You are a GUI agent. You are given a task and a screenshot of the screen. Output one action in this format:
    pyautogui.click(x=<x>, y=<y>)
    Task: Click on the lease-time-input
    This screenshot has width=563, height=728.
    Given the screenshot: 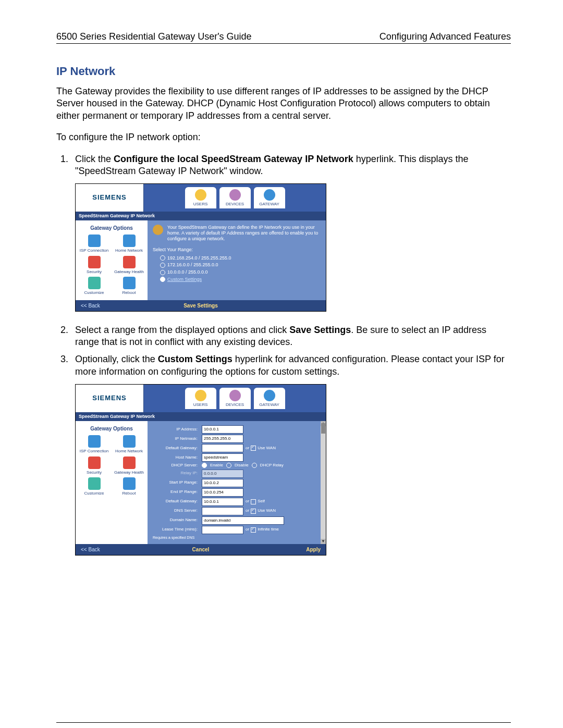 What is the action you would take?
    pyautogui.click(x=223, y=530)
    